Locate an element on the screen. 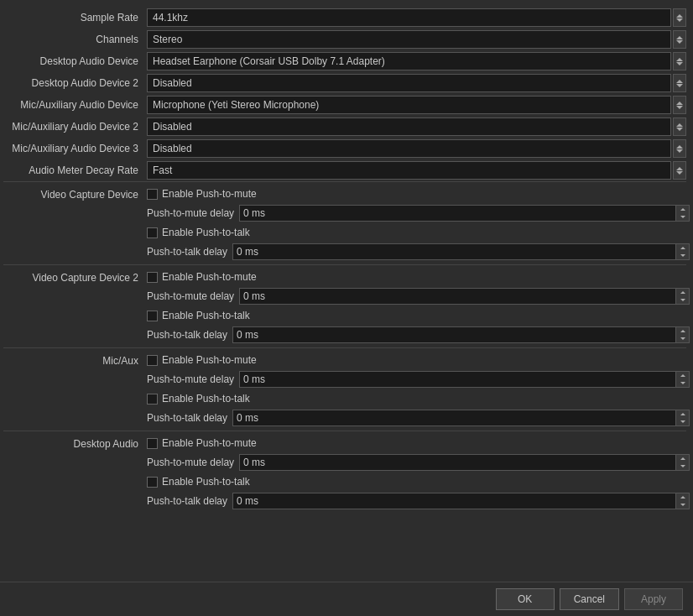 Image resolution: width=693 pixels, height=616 pixels. mic-aux-device-control: Microphone (Yeti Stereo Microphone) is located at coordinates (418, 105).